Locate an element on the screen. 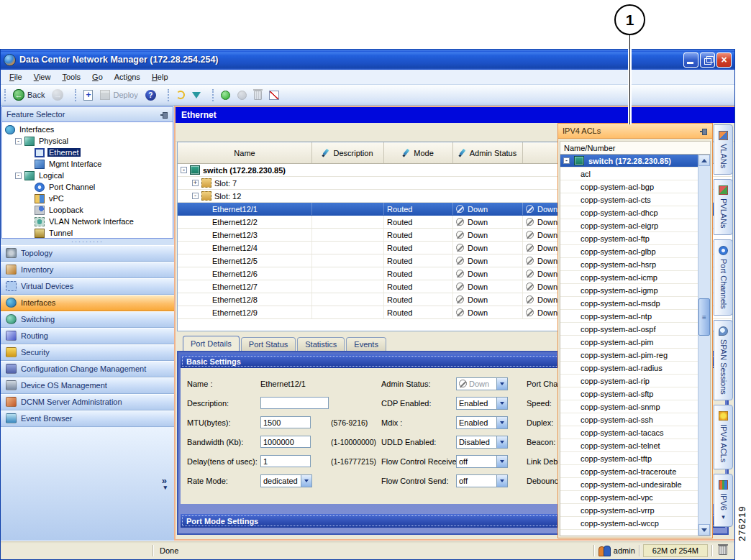  description-input is located at coordinates (295, 403).